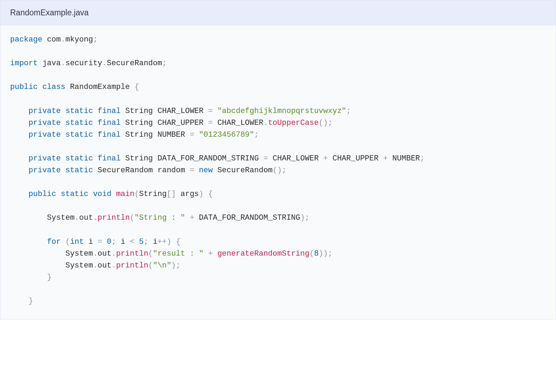  What do you see at coordinates (26, 40) in the screenshot?
I see `kw-package: package` at bounding box center [26, 40].